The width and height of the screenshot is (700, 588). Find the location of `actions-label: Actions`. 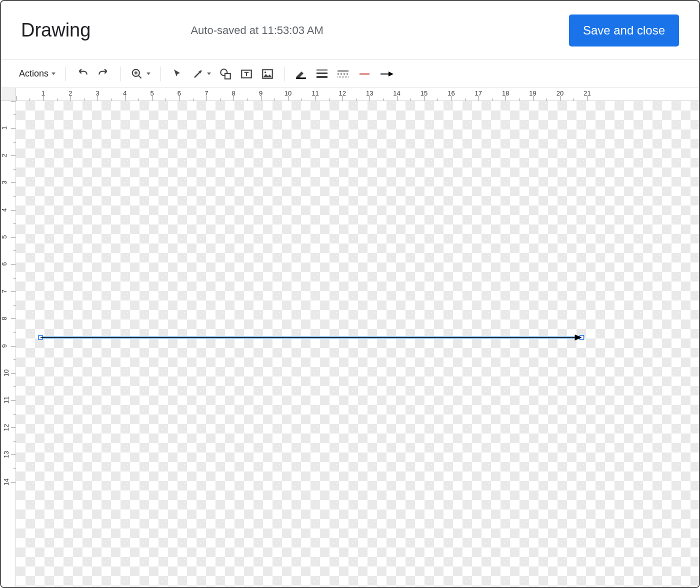

actions-label: Actions is located at coordinates (34, 74).